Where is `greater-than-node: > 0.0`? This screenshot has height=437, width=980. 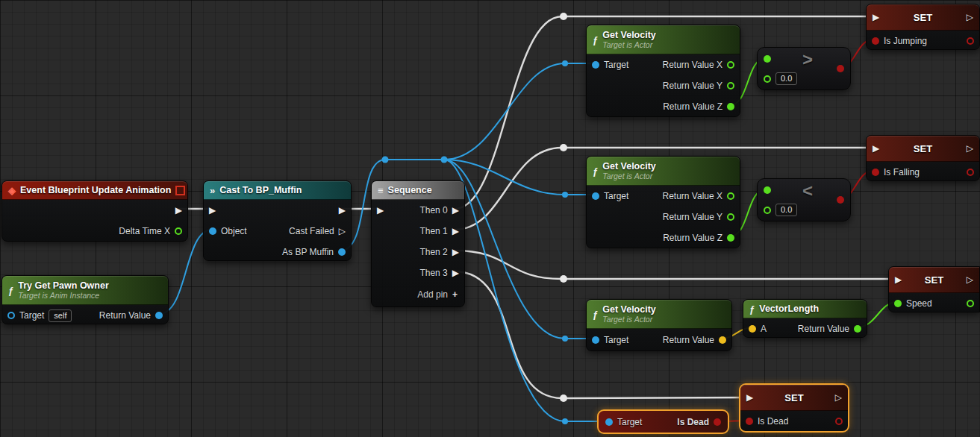 greater-than-node: > 0.0 is located at coordinates (804, 69).